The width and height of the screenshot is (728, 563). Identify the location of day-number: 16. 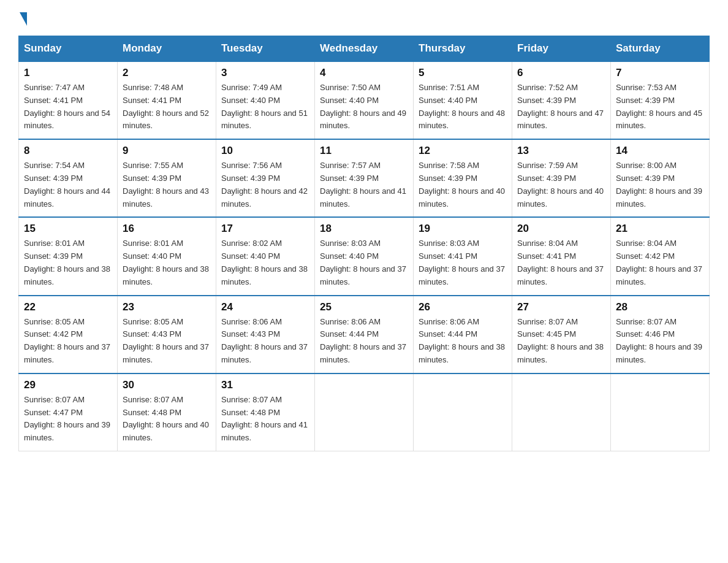
(167, 229).